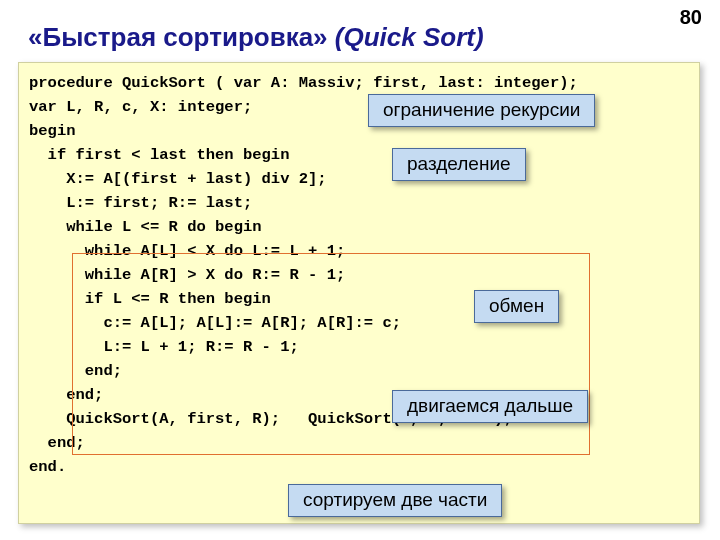  What do you see at coordinates (482, 110) in the screenshot?
I see `callout-recursion-limit: ограничение рекурсии` at bounding box center [482, 110].